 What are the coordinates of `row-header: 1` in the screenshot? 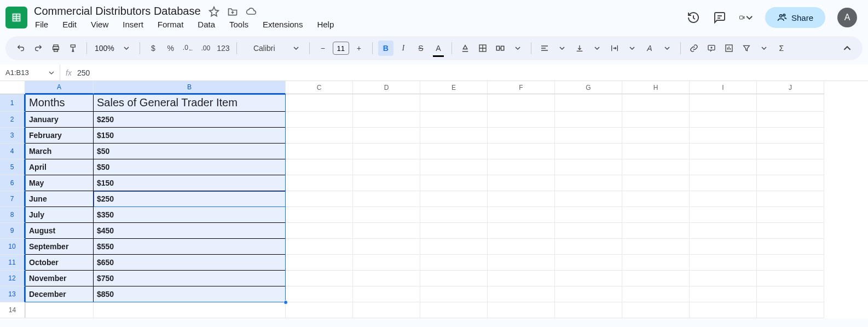 It's located at (13, 103).